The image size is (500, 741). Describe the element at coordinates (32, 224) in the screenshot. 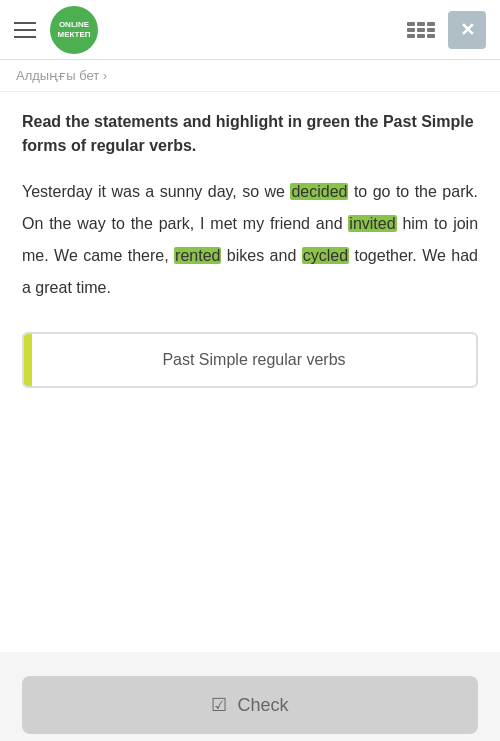

I see `passage-word: On` at that location.